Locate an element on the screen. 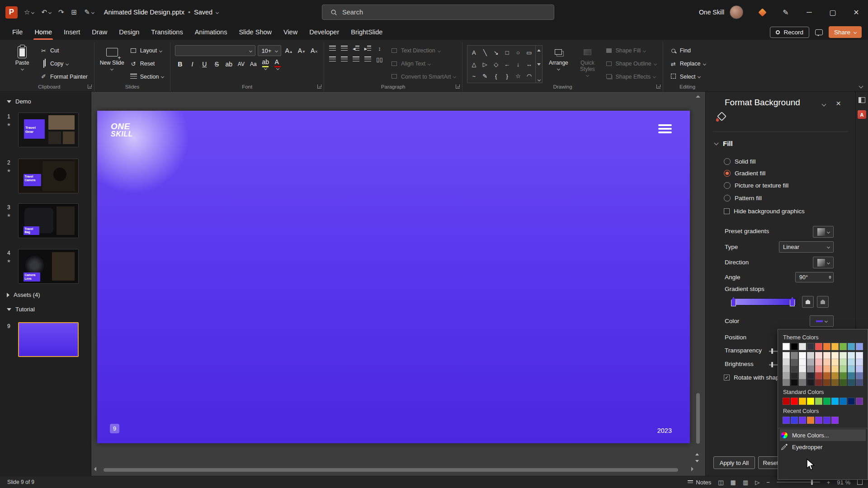 This screenshot has height=488, width=868. pane-layout-icon is located at coordinates (862, 100).